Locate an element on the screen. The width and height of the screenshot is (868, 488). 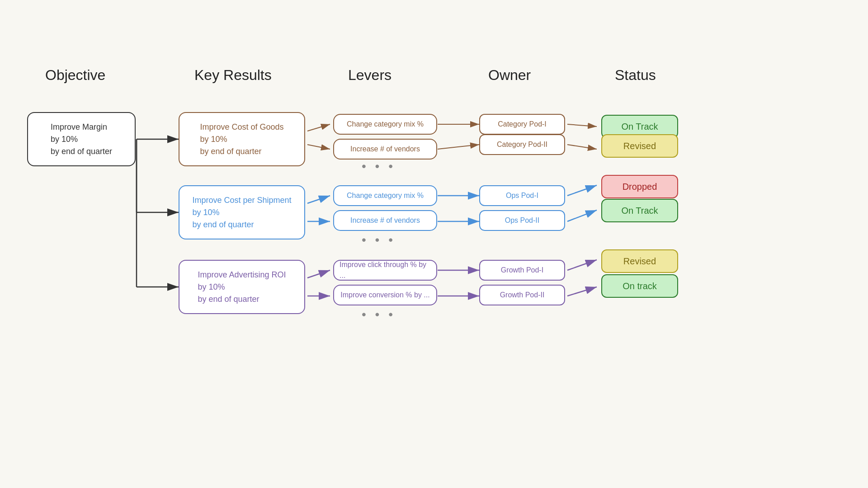
objective-text: Improve Margin by 10% by end of quarter is located at coordinates (81, 139).